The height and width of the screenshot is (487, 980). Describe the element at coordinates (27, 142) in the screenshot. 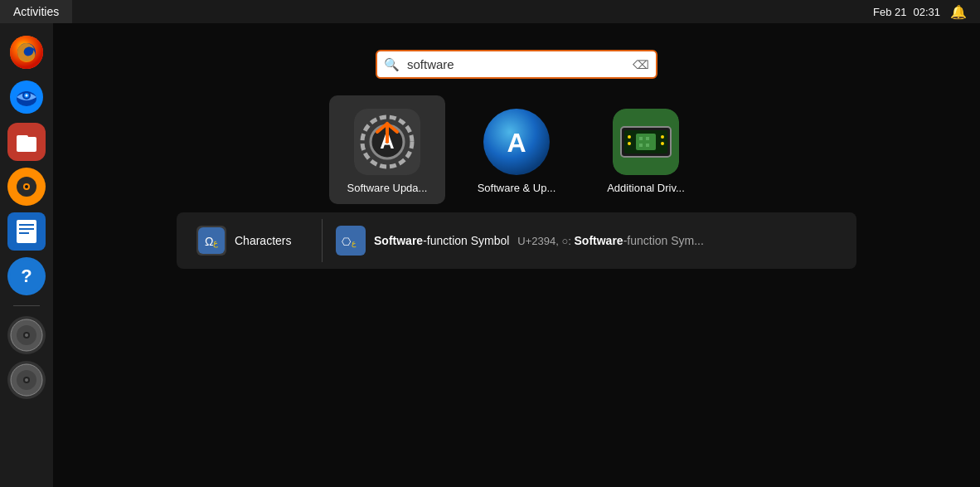

I see `sidebar-item-files` at that location.